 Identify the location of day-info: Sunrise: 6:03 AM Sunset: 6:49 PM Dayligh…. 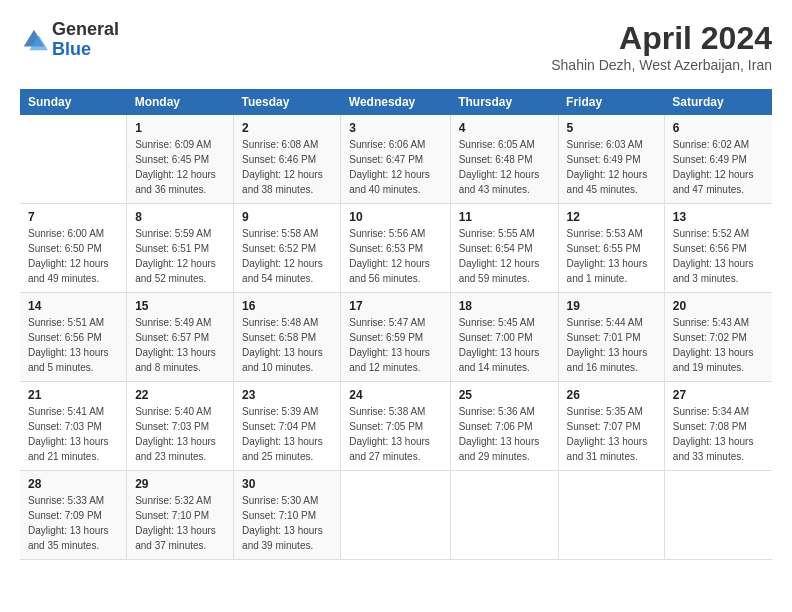
(612, 167).